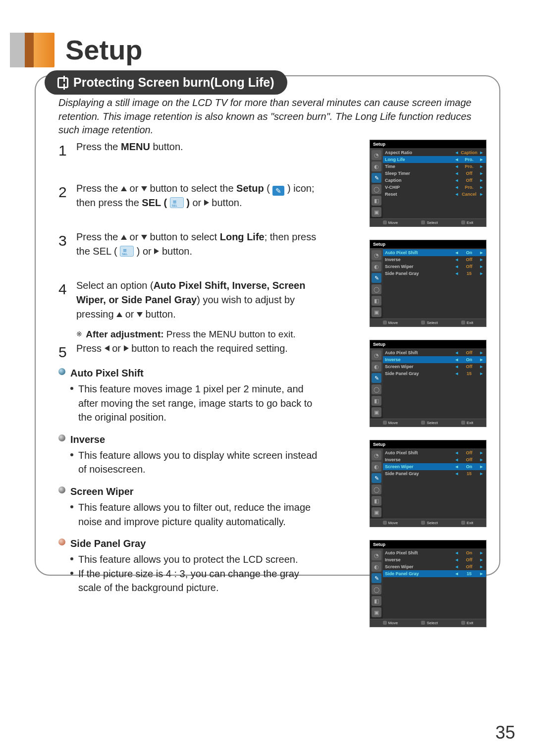  I want to click on feature-heading: Auto Pixel Shift, so click(196, 373).